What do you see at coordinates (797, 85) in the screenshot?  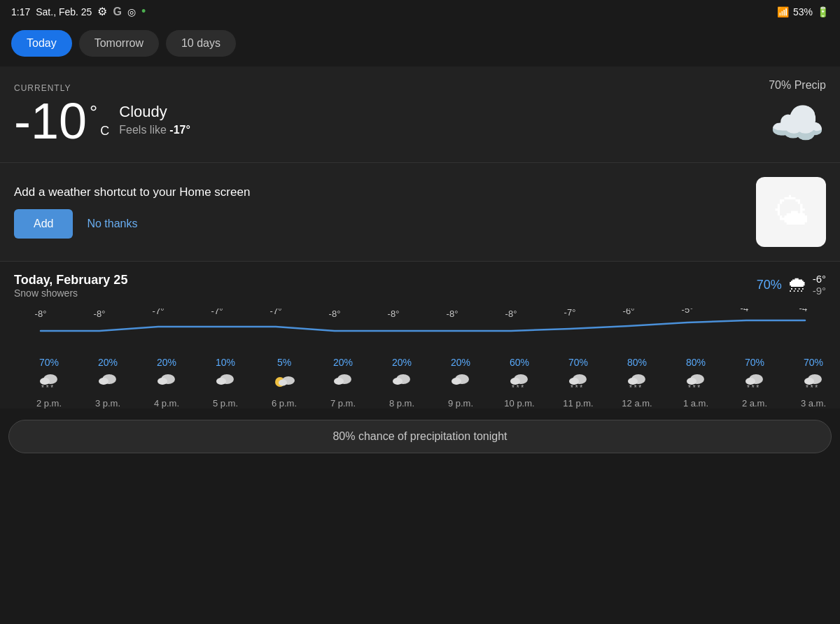 I see `precip-label: 70% Precip` at bounding box center [797, 85].